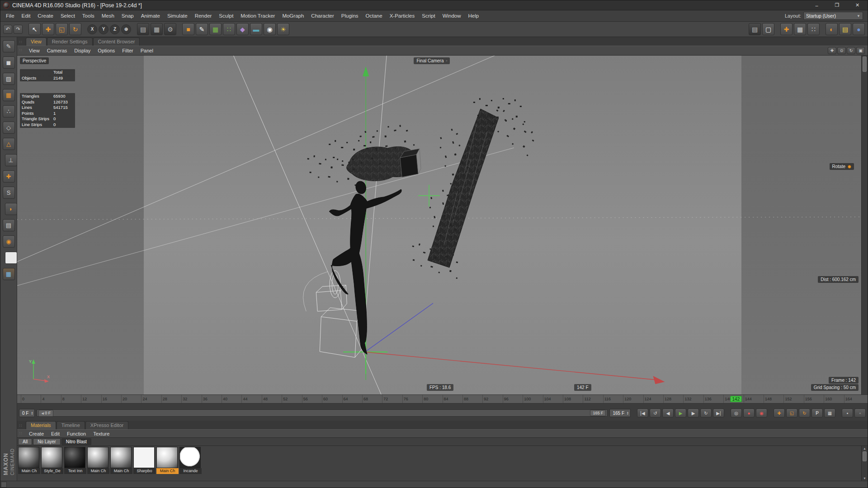 The width and height of the screenshot is (868, 488). Describe the element at coordinates (832, 29) in the screenshot. I see `paint-setup-icon: ◐` at that location.